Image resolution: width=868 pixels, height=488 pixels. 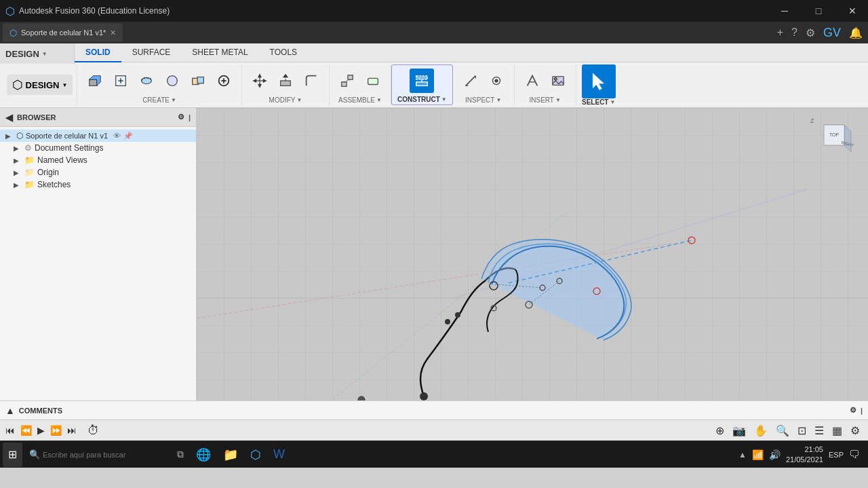 I want to click on zoom-btn: 🔍, so click(x=783, y=430).